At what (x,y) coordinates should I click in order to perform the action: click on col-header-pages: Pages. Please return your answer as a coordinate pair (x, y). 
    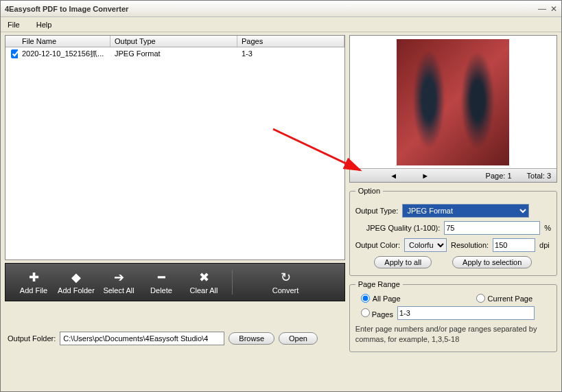
    Looking at the image, I should click on (291, 41).